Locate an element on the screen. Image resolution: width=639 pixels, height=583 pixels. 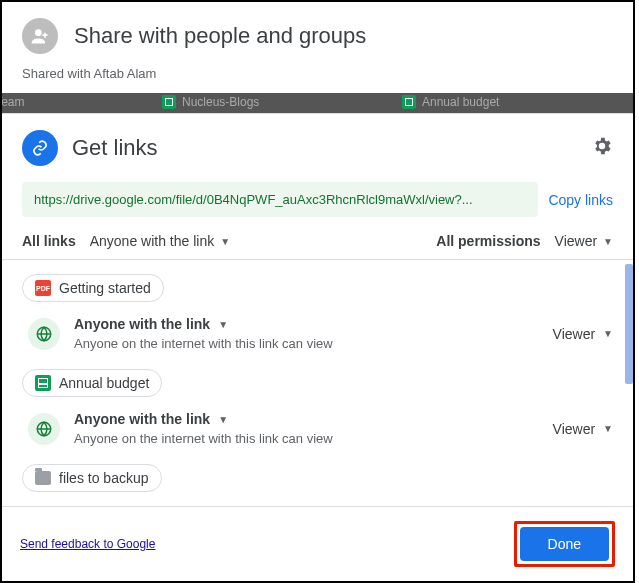
dialog-footer: Send feedback to Google Done is located at coordinates (318, 544).